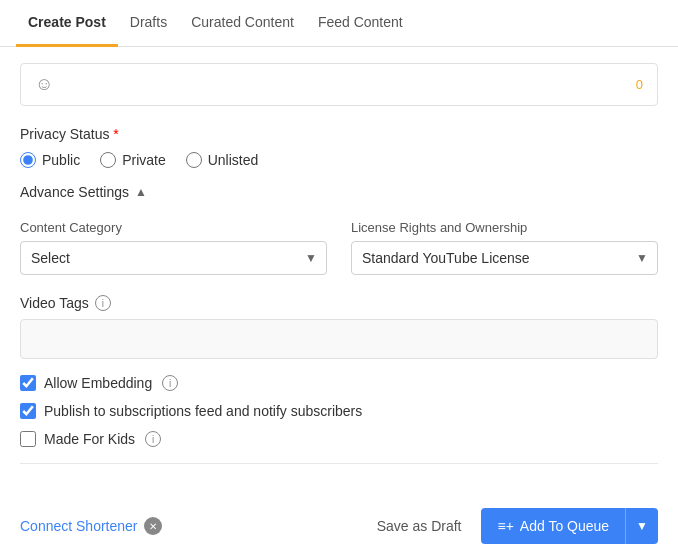 This screenshot has width=678, height=548. Describe the element at coordinates (339, 522) in the screenshot. I see `footer-bar: Connect Shortener ✕ Save as Draft ≡+ Add…` at that location.